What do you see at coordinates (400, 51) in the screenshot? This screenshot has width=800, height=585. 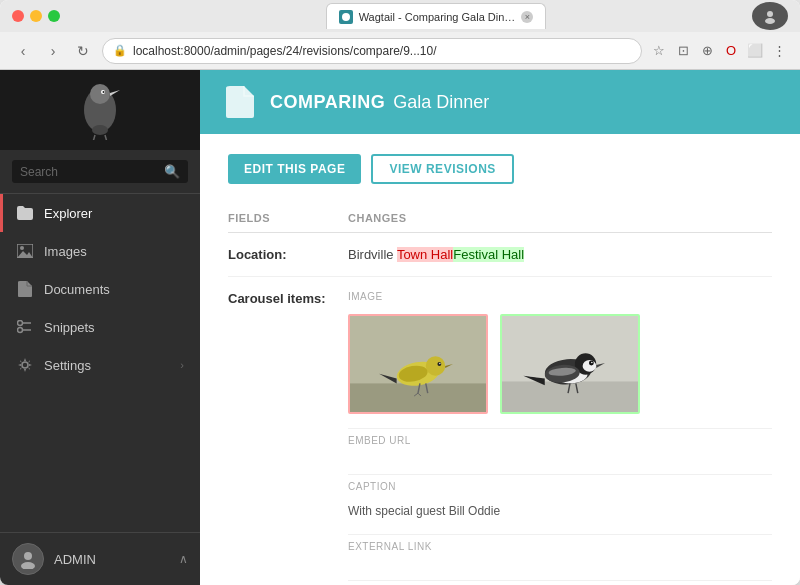 I see `browser-toolbar: ‹ › ↻ 🔒 localhost:8000/admin/pages/24/re…` at bounding box center [400, 51].